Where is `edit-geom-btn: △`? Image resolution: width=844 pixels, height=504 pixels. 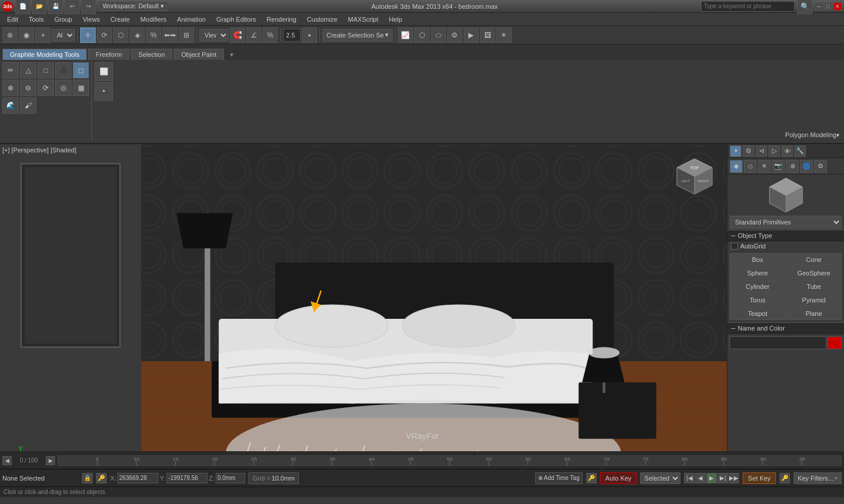
edit-geom-btn: △ is located at coordinates (28, 70).